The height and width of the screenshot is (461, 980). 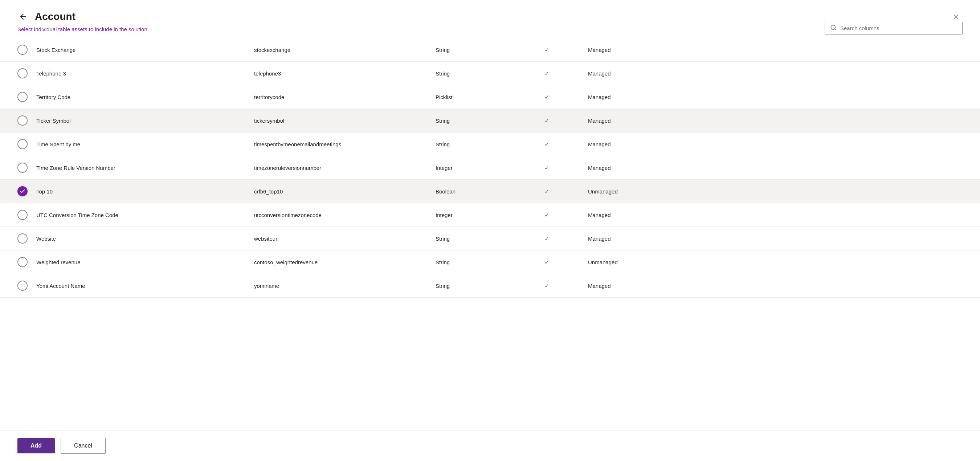 I want to click on table-row: Ticker SymboltickersymbolString✓Managed, so click(x=490, y=121).